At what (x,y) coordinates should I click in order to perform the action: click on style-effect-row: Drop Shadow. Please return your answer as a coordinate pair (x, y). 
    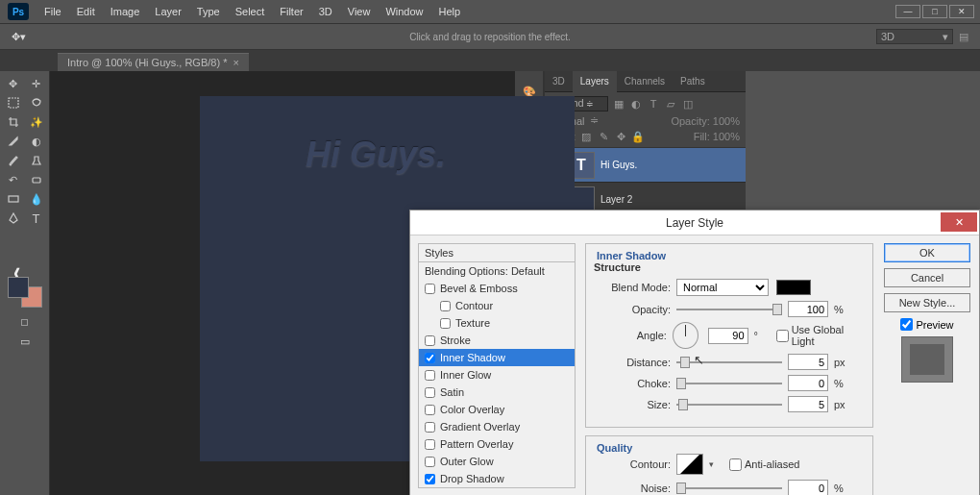
    Looking at the image, I should click on (497, 479).